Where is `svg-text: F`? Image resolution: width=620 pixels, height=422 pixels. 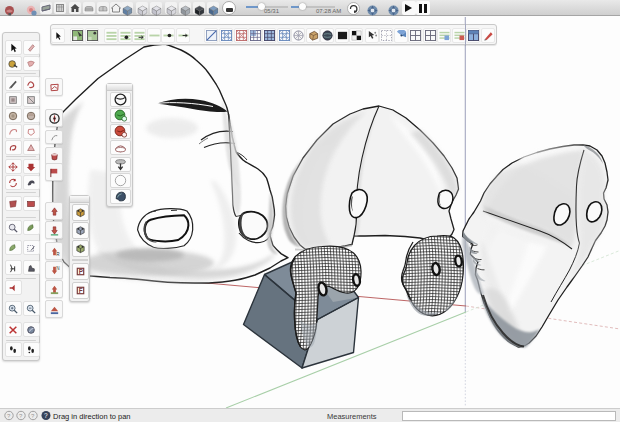 svg-text: F is located at coordinates (80, 290).